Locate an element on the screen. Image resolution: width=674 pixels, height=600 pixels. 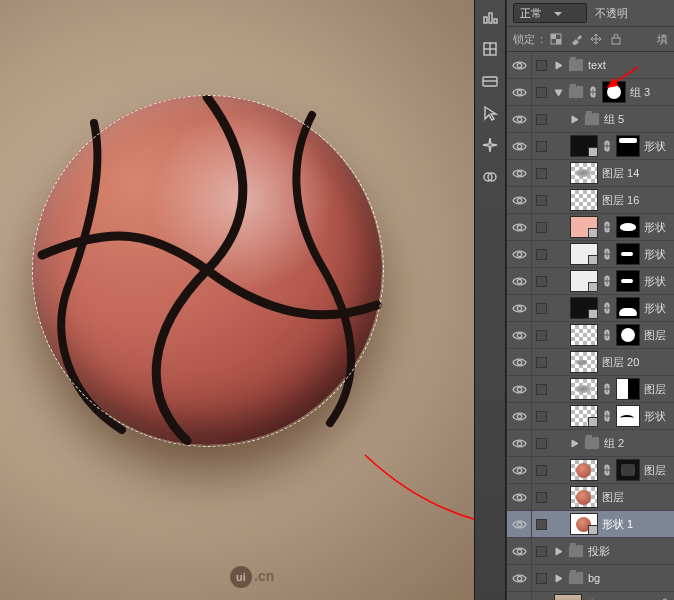
dock-cursor-icon is located at coordinates (490, 113).